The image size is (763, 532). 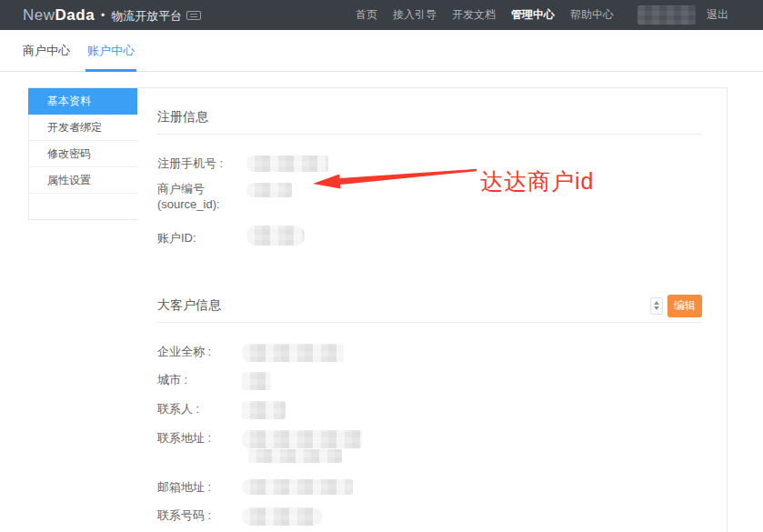 What do you see at coordinates (429, 196) in the screenshot?
I see `field-row-merchant-id: 商户编号 (source_id):` at bounding box center [429, 196].